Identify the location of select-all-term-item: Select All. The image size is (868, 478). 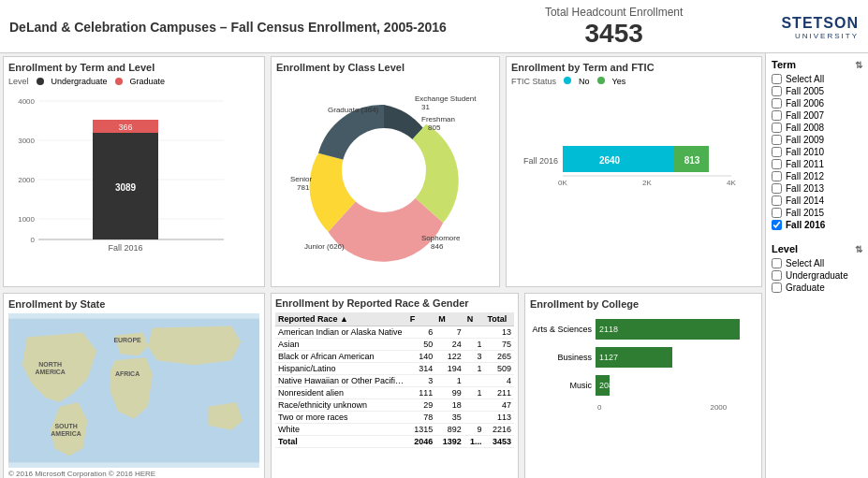
(817, 79).